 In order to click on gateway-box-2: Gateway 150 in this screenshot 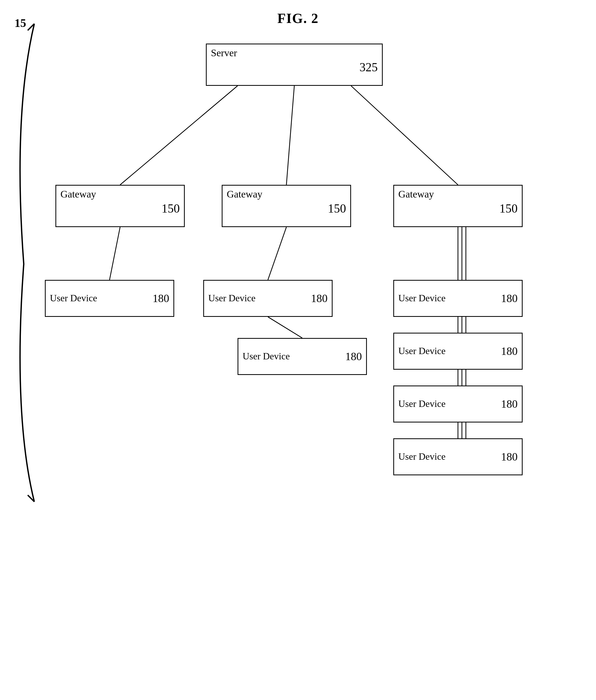, I will do `click(286, 206)`.